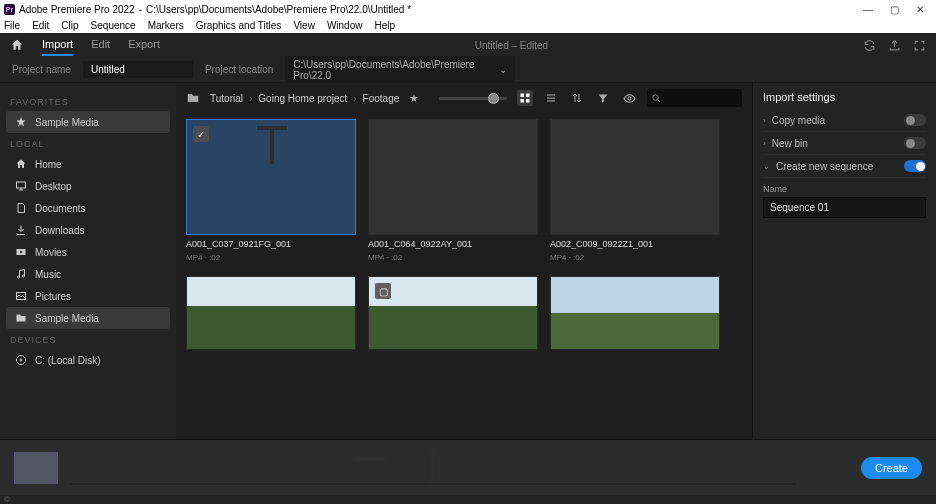  Describe the element at coordinates (226, 98) in the screenshot. I see `breadcrumb-item: Tutorial` at that location.